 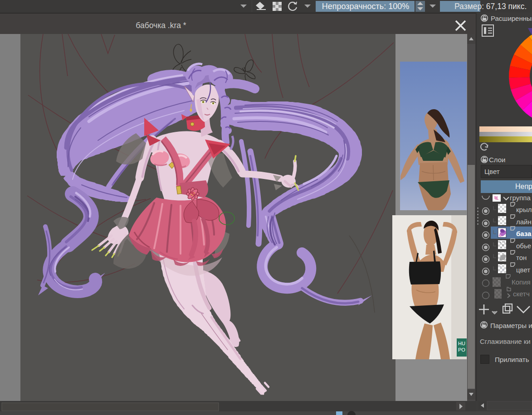 I want to click on svg-text: лайн, so click(x=524, y=222).